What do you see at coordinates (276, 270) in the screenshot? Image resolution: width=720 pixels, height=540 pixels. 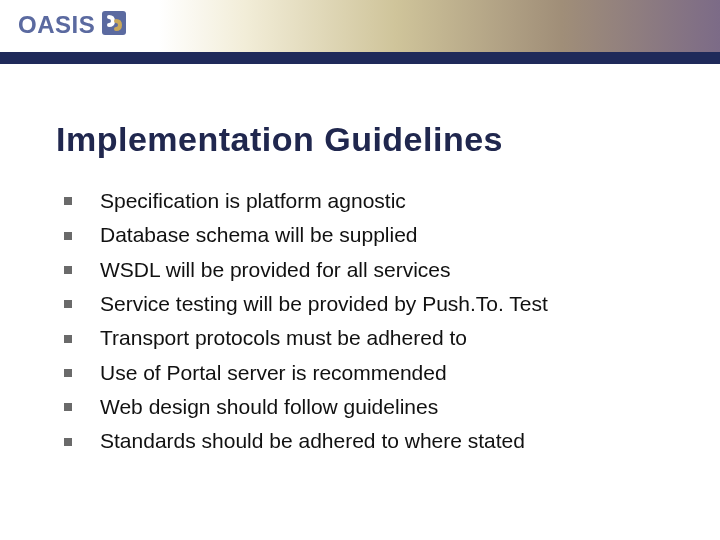 I see `bullet-text: WSDL will be provided for all services` at bounding box center [276, 270].